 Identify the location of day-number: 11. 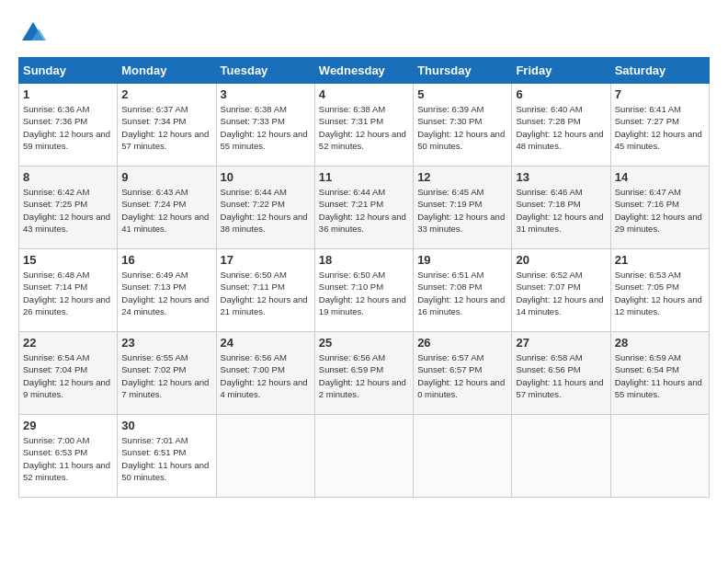
(364, 177).